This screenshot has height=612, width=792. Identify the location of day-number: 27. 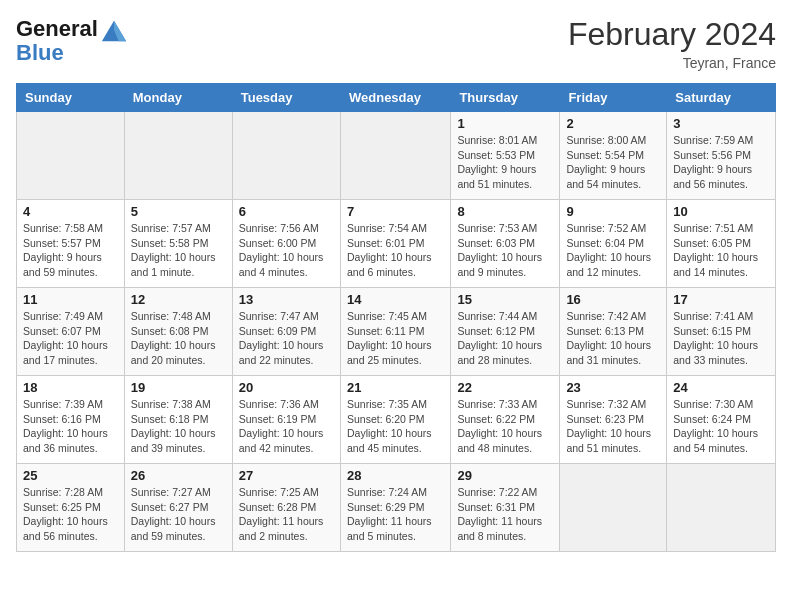
(286, 476).